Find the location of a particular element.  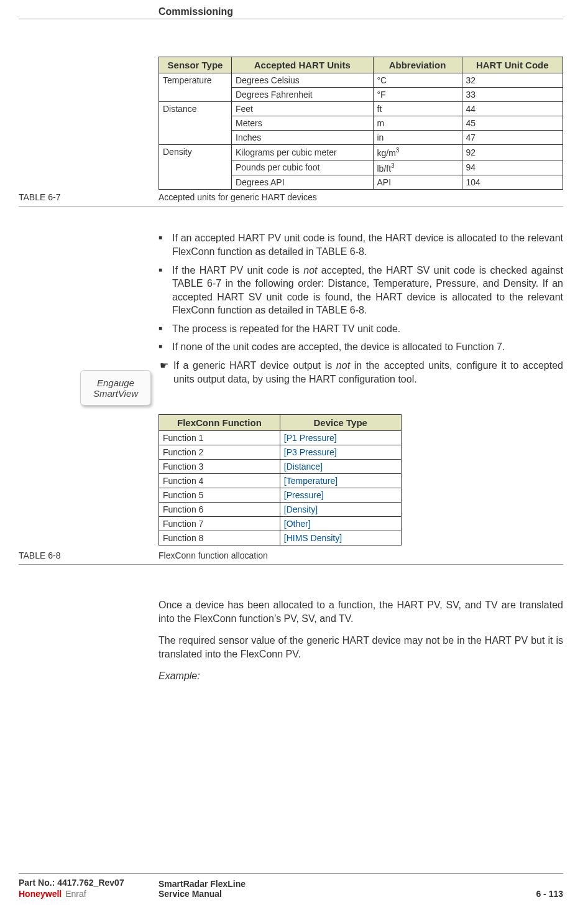

cell-code: 94 is located at coordinates (512, 168).